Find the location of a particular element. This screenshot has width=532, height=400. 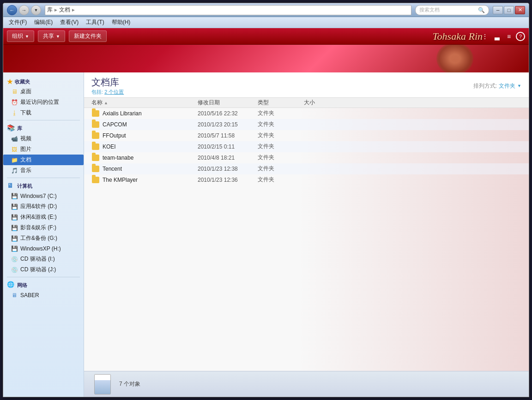

back-button: ← is located at coordinates (12, 10).